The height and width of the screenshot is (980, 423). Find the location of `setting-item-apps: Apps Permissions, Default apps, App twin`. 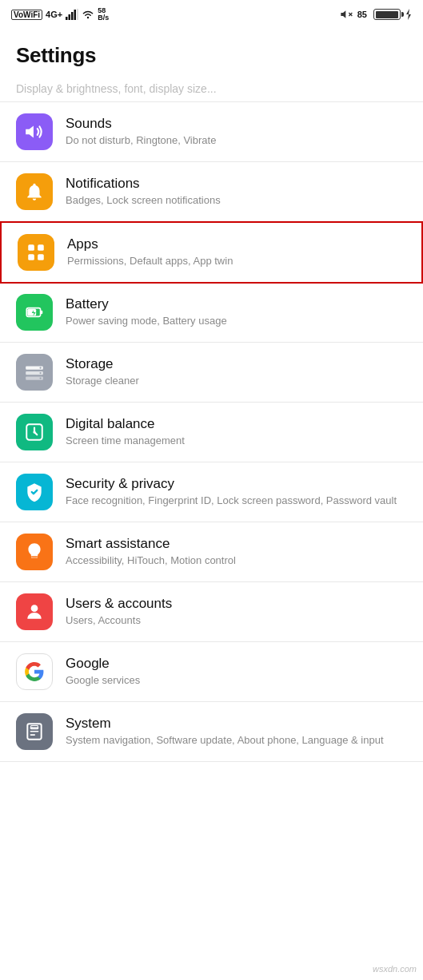

setting-item-apps: Apps Permissions, Default apps, App twin is located at coordinates (211, 252).